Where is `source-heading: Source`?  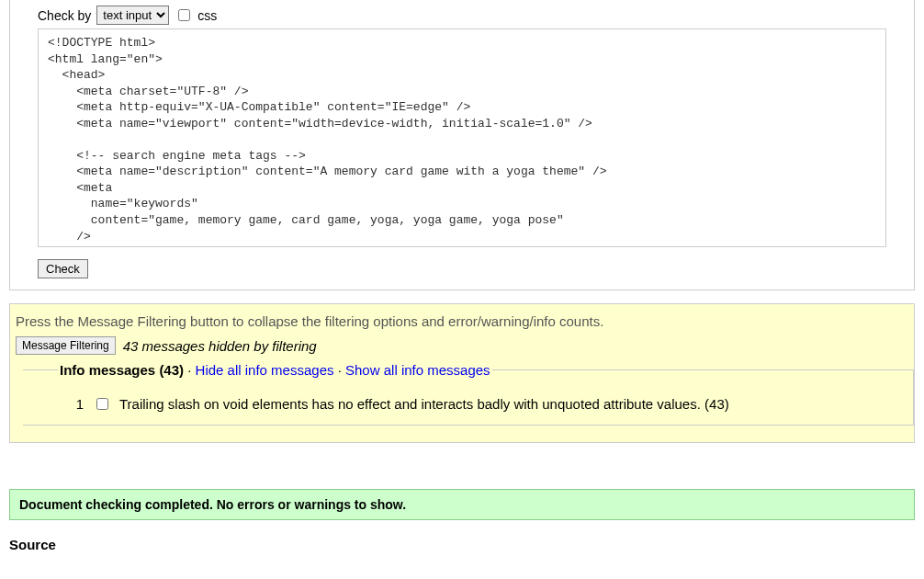 source-heading: Source is located at coordinates (462, 544).